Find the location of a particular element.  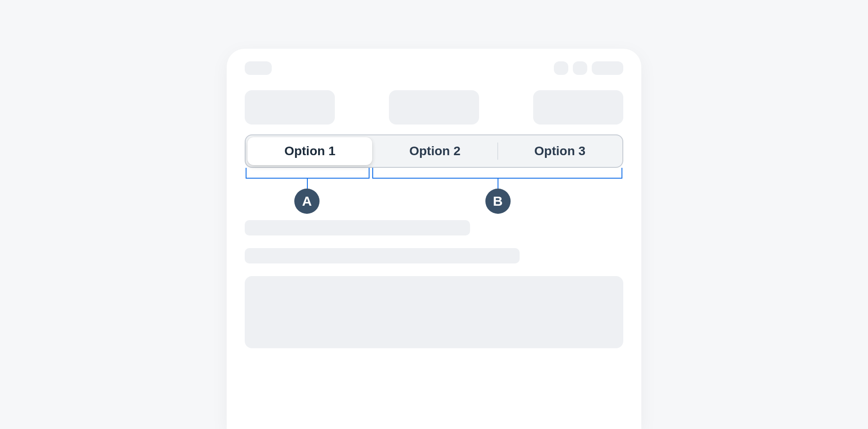

annotation-label: A is located at coordinates (307, 201).